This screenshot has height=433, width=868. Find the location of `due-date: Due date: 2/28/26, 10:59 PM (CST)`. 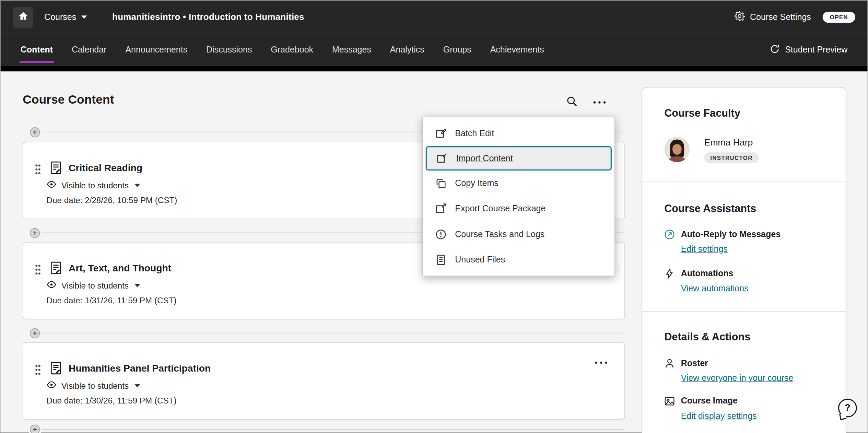

due-date: Due date: 2/28/26, 10:59 PM (CST) is located at coordinates (112, 200).